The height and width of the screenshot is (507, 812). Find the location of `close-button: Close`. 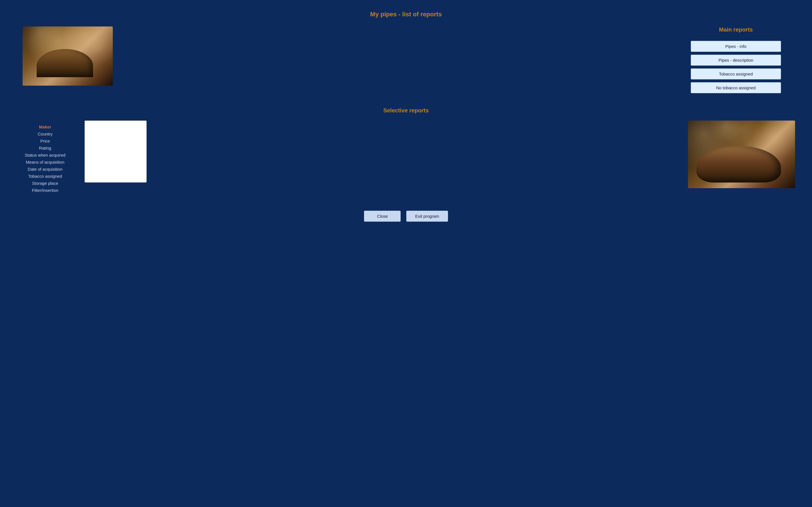

close-button: Close is located at coordinates (383, 216).